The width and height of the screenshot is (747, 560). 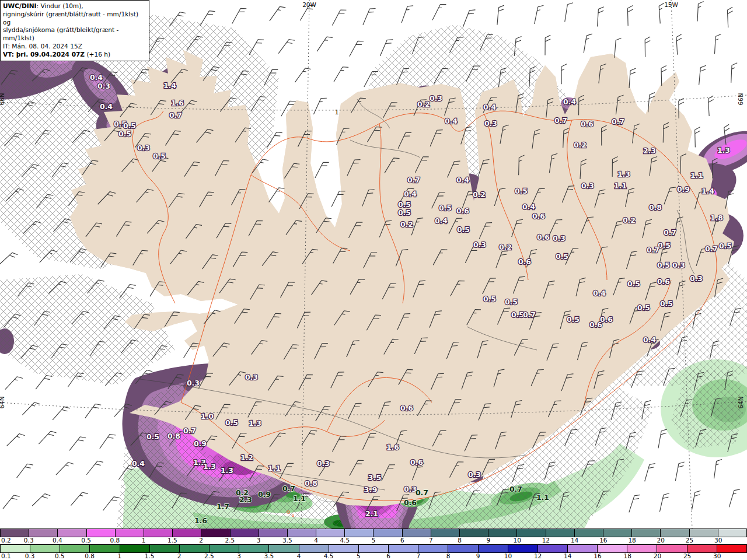 What do you see at coordinates (538, 556) in the screenshot?
I see `colorbar-tick-label: 12` at bounding box center [538, 556].